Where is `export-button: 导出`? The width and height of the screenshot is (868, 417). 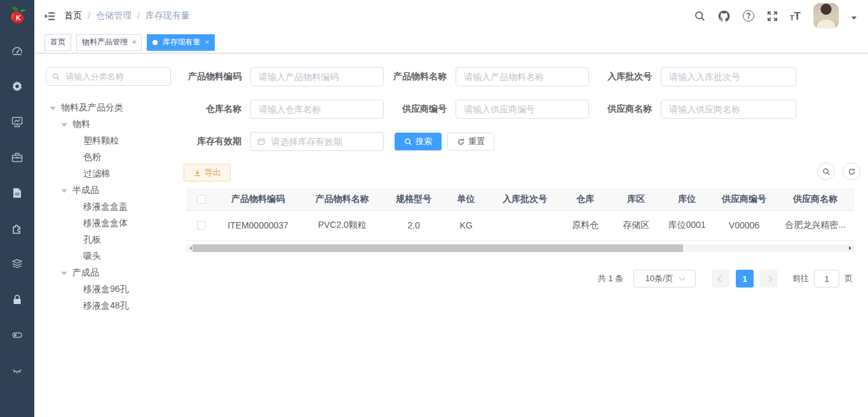 export-button: 导出 is located at coordinates (207, 173).